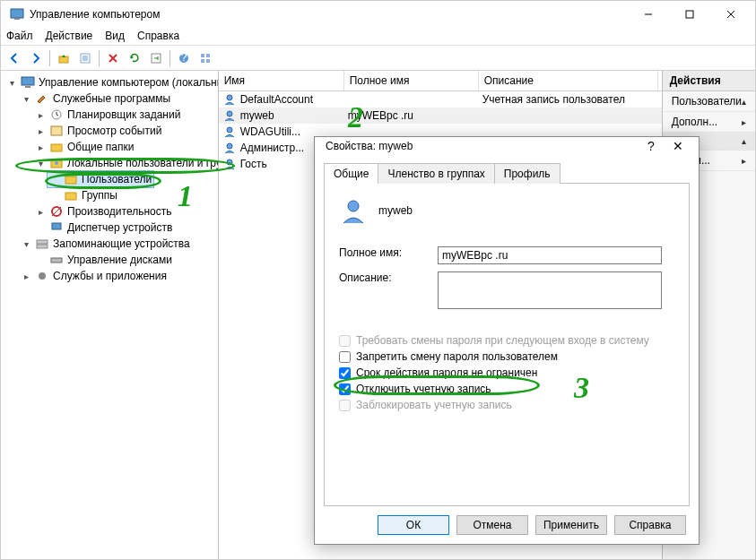 This screenshot has height=560, width=756. What do you see at coordinates (378, 37) in the screenshot?
I see `menubar: Файл Действие Вид Справка` at bounding box center [378, 37].